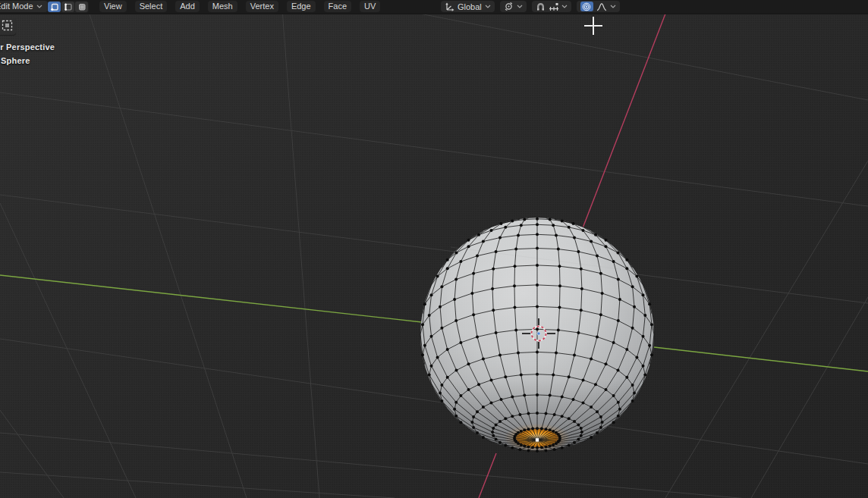 The image size is (868, 498). Describe the element at coordinates (263, 6) in the screenshot. I see `menu-vertex: Vertex` at that location.